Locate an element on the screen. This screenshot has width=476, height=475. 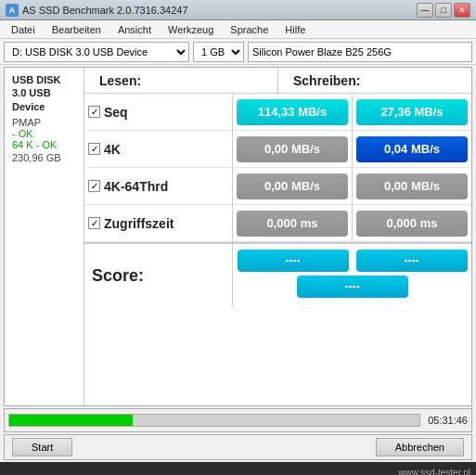
write-header: Schreiben: is located at coordinates (375, 81).